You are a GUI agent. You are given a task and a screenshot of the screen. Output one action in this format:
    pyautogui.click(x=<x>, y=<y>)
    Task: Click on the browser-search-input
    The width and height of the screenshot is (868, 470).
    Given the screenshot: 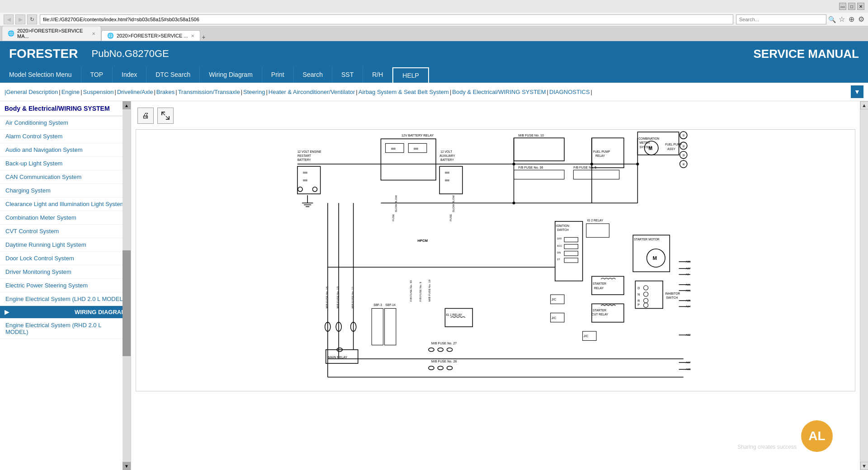 What is the action you would take?
    pyautogui.click(x=781, y=19)
    